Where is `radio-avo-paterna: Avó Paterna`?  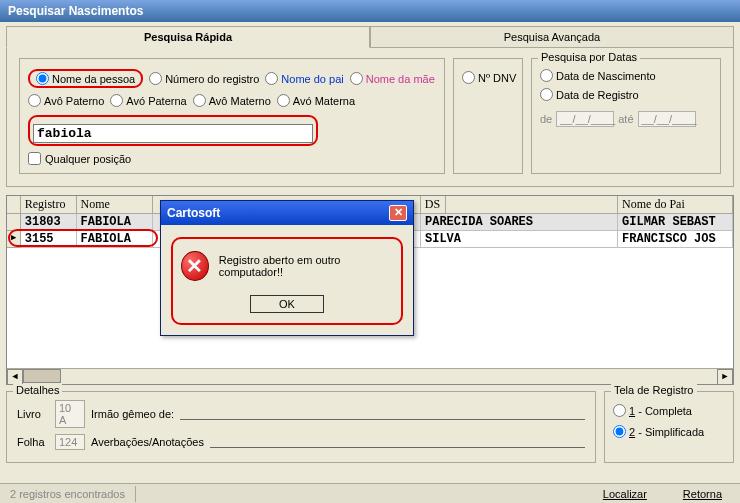 radio-avo-paterna: Avó Paterna is located at coordinates (148, 100).